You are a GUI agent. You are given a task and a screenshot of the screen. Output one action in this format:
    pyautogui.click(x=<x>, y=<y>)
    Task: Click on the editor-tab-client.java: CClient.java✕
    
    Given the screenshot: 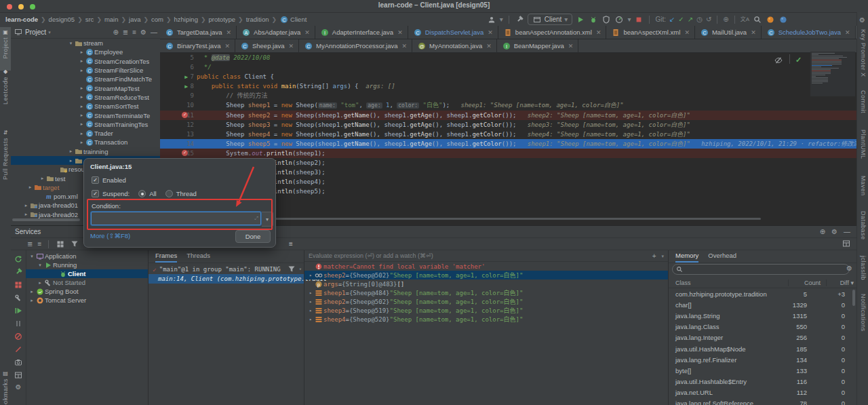 What is the action you would take?
    pyautogui.click(x=856, y=33)
    